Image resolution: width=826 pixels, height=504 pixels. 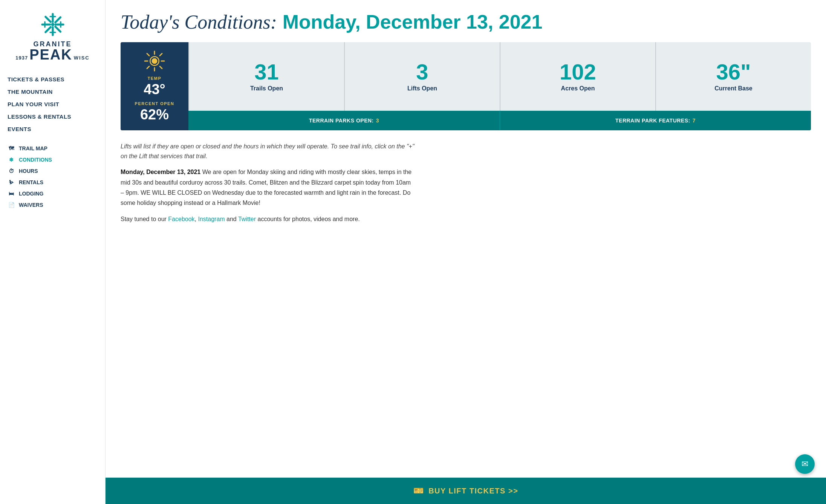 What do you see at coordinates (53, 182) in the screenshot?
I see `sidebar-item-rentals: ⛷ RENTALS` at bounding box center [53, 182].